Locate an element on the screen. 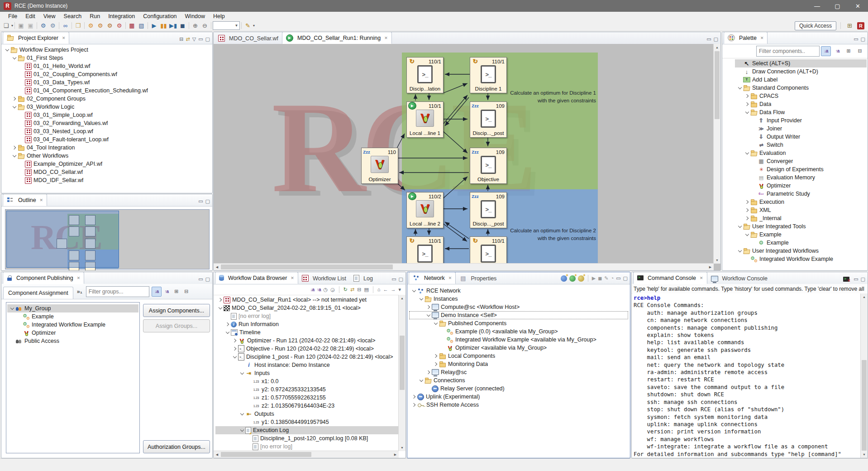  clear-console-icon is located at coordinates (846, 279).